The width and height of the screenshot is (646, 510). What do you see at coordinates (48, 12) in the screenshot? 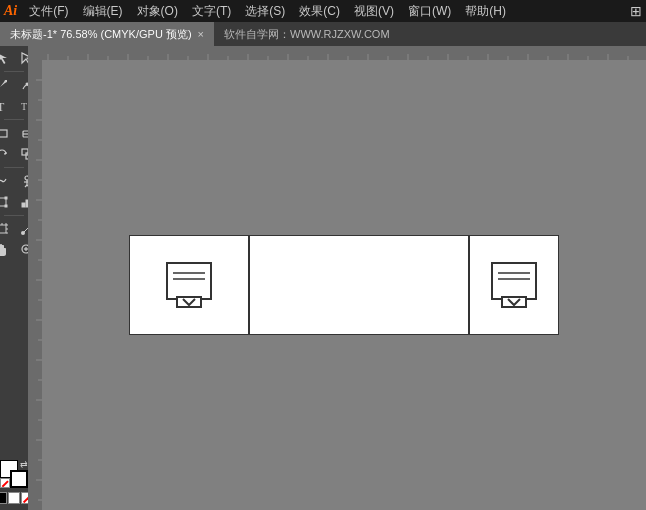
I see `menu-file: 文件(F)` at bounding box center [48, 12].